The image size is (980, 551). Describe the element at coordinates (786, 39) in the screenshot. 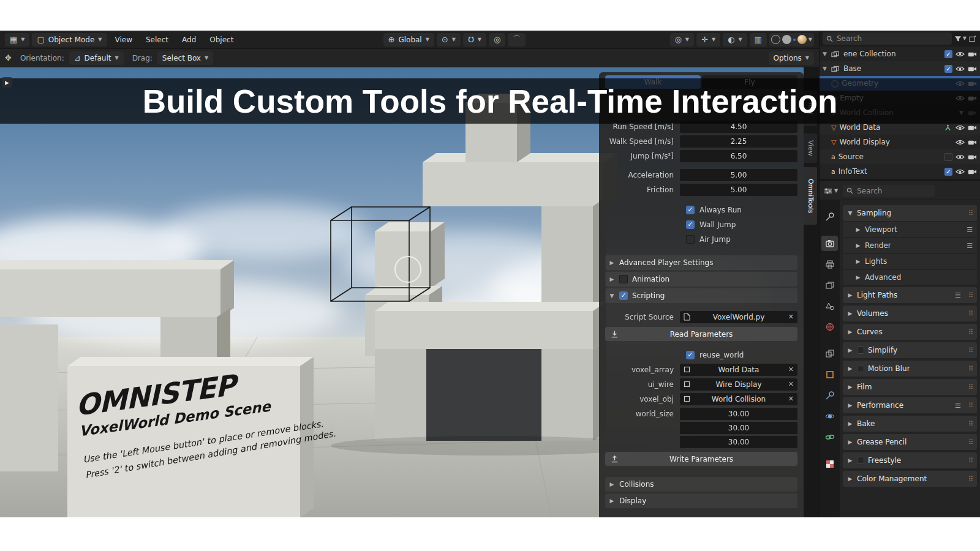

I see `shading-solid-button` at that location.